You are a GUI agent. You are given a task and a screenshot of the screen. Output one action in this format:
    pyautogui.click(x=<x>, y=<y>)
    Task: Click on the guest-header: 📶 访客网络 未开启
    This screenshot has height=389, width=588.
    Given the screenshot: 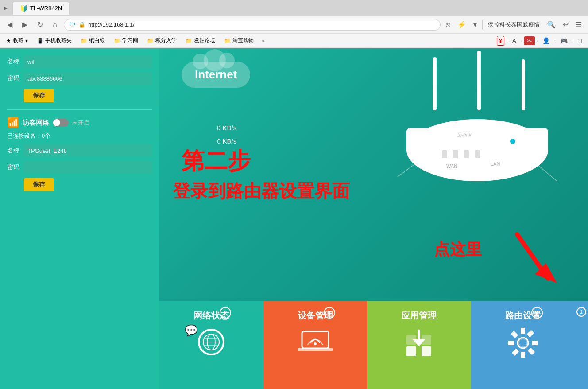 What is the action you would take?
    pyautogui.click(x=80, y=123)
    